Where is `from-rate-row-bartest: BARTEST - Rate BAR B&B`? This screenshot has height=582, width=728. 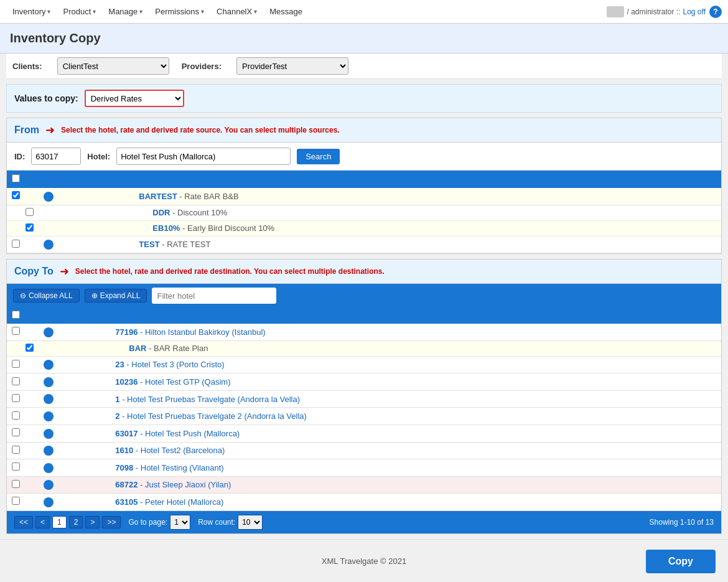
from-rate-row-bartest: BARTEST - Rate BAR B&B is located at coordinates (364, 197).